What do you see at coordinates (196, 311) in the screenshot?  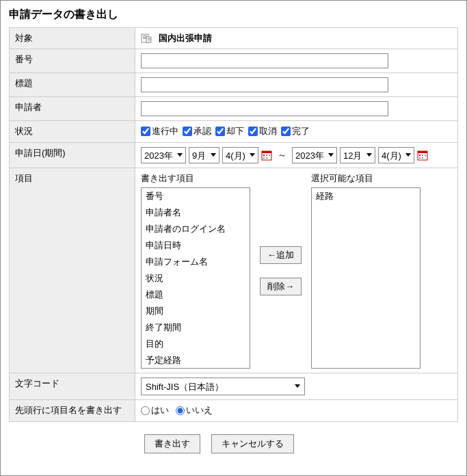 I see `list-item: 期間` at bounding box center [196, 311].